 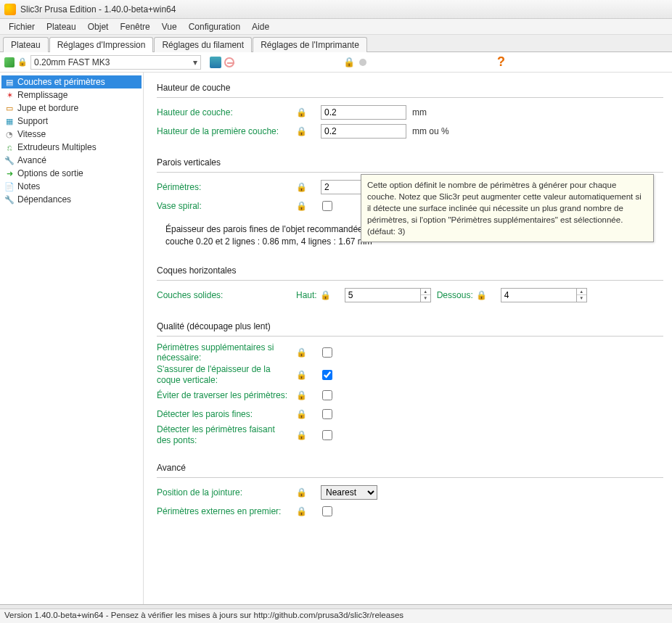 What do you see at coordinates (26, 45) in the screenshot?
I see `tab-plateau: Plateau` at bounding box center [26, 45].